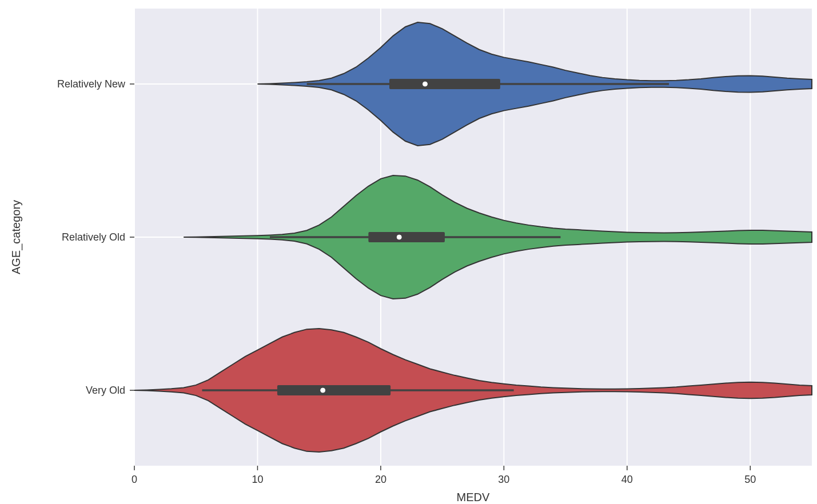 The width and height of the screenshot is (817, 504). Describe the element at coordinates (91, 84) in the screenshot. I see `category-label: Relatively New` at that location.